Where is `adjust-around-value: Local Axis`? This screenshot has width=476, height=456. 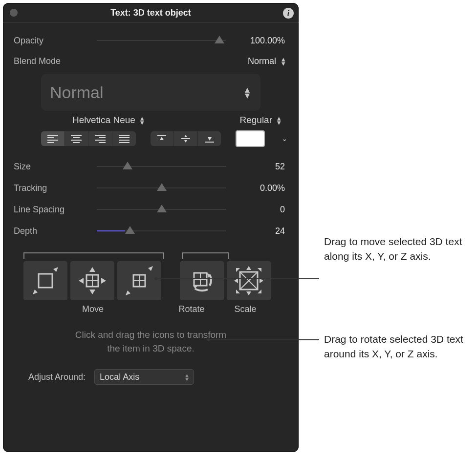 adjust-around-value: Local Axis is located at coordinates (119, 377).